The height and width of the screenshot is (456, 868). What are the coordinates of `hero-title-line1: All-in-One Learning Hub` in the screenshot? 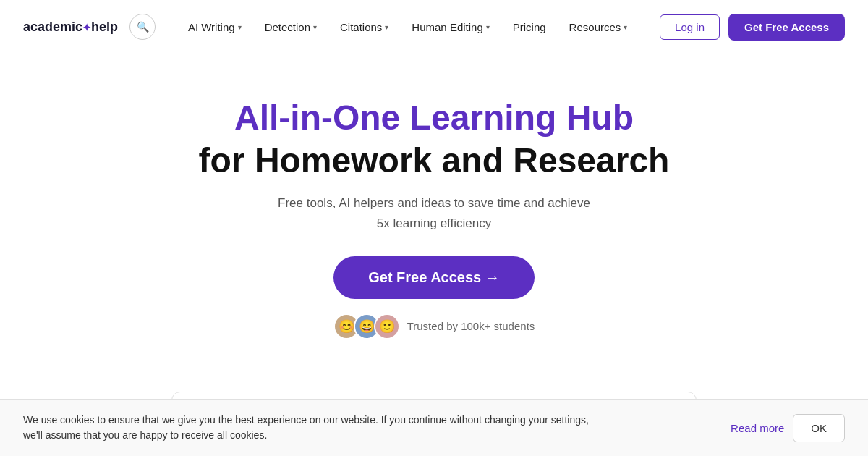 It's located at (434, 117).